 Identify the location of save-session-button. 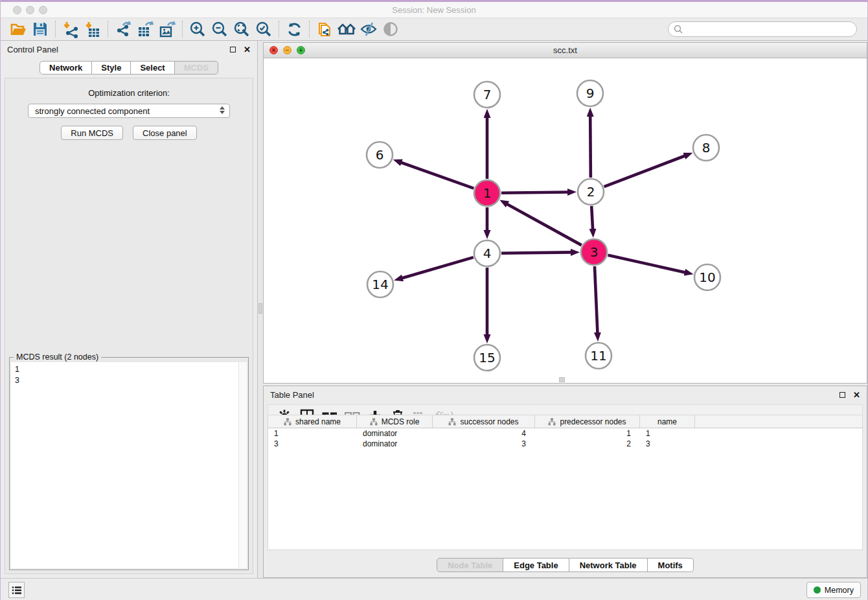
(40, 29).